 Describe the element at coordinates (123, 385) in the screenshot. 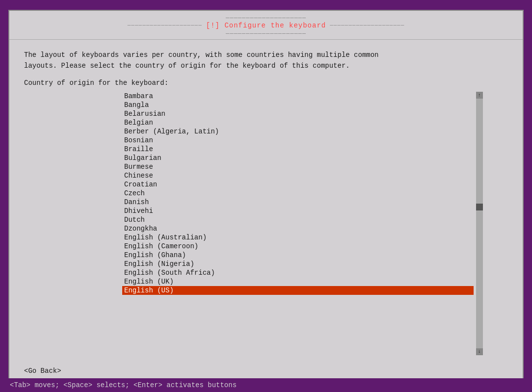

I see `status-text: <Tab> moves; <Space> selects; <Enter> ac…` at that location.